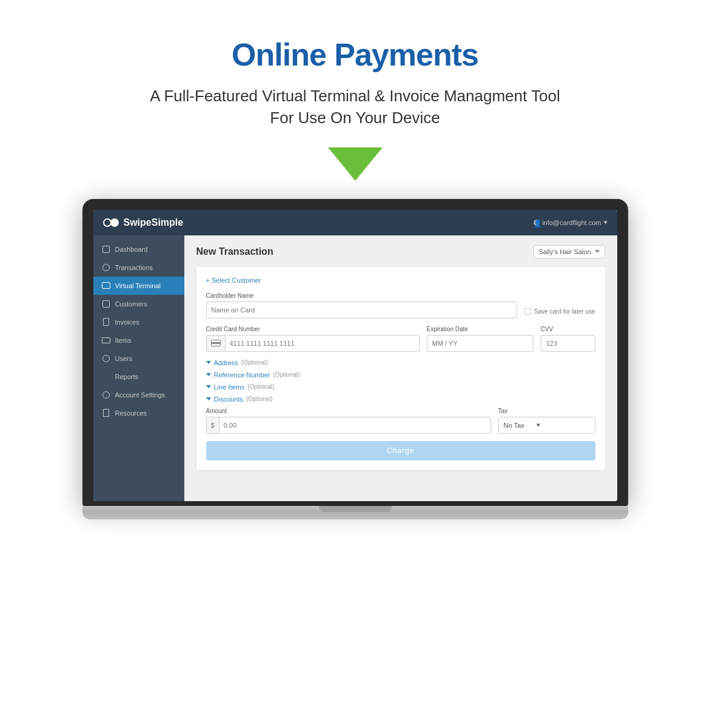  Describe the element at coordinates (154, 223) in the screenshot. I see `brand-name: SwipeSimple` at that location.